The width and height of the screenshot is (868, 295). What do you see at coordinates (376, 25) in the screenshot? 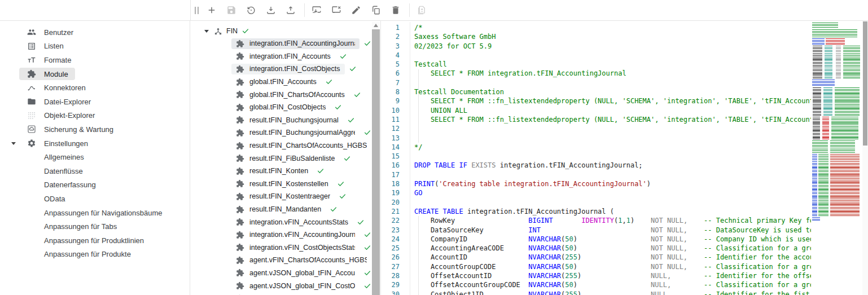
I see `scroll-up-icon` at bounding box center [376, 25].